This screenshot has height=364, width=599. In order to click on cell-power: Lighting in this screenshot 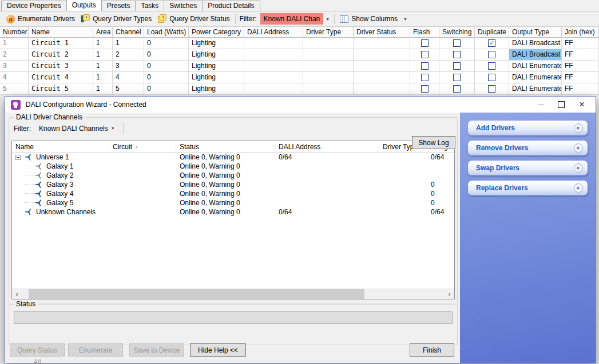, I will do `click(216, 55)`.